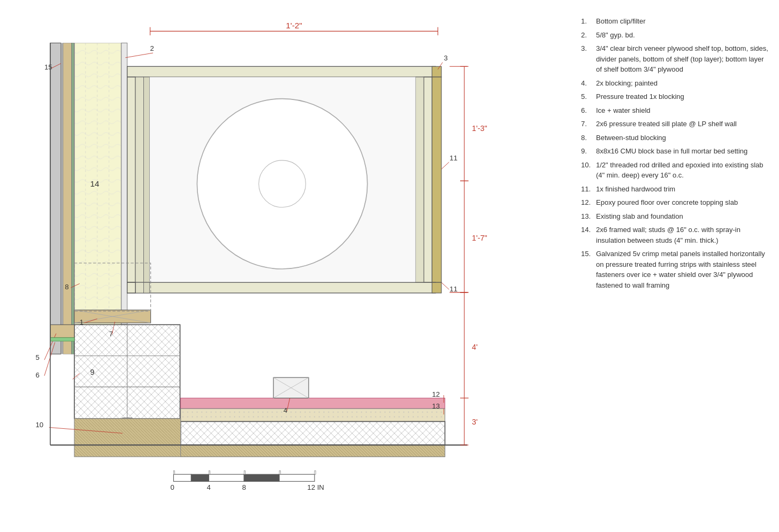  I want to click on svg-text: 5, so click(37, 357).